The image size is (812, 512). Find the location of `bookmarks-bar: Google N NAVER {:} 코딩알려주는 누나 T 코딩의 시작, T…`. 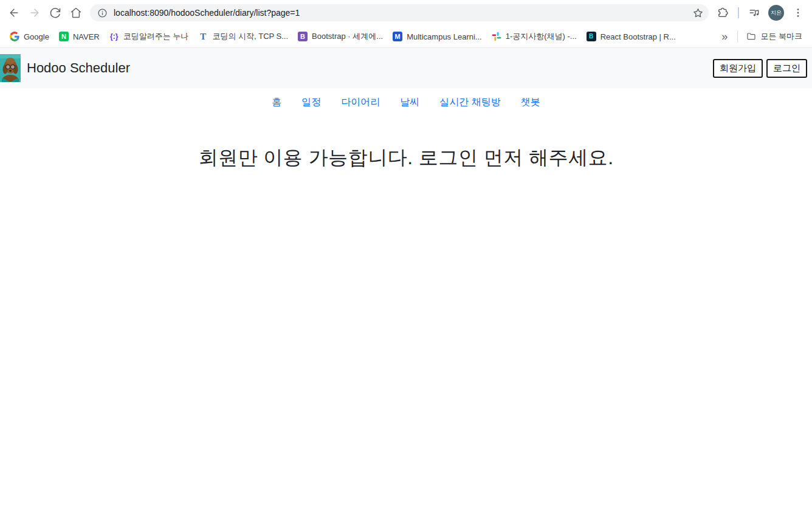

bookmarks-bar: Google N NAVER {:} 코딩알려주는 누나 T 코딩의 시작, T… is located at coordinates (406, 36).